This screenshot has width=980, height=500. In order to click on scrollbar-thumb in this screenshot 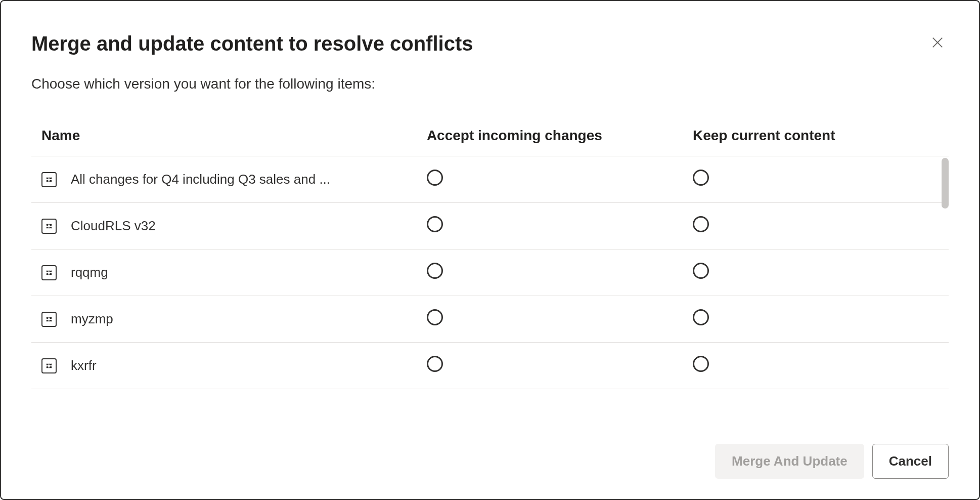, I will do `click(945, 183)`.